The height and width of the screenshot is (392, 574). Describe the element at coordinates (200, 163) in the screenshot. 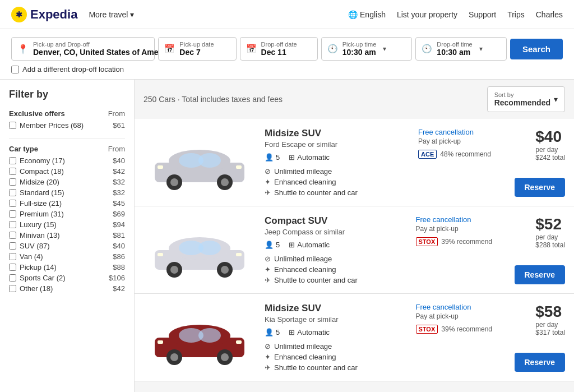

I see `car-svg` at that location.